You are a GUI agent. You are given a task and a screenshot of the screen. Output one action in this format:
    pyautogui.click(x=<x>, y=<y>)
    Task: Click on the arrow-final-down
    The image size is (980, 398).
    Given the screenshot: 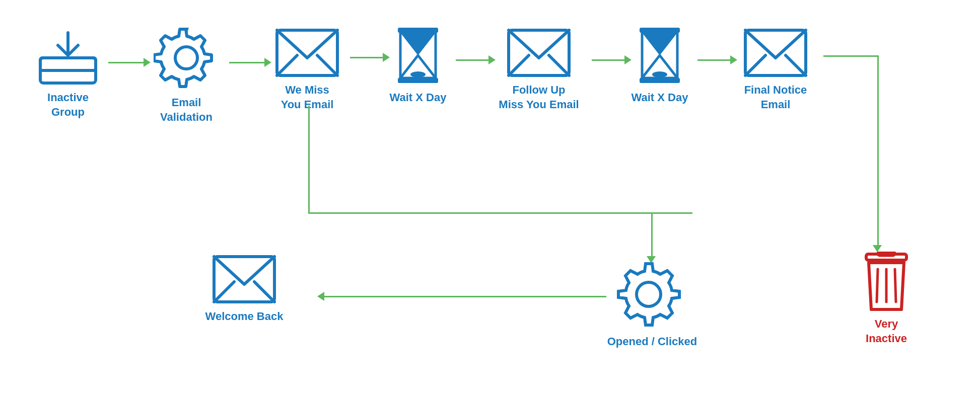 What is the action you would take?
    pyautogui.click(x=878, y=151)
    